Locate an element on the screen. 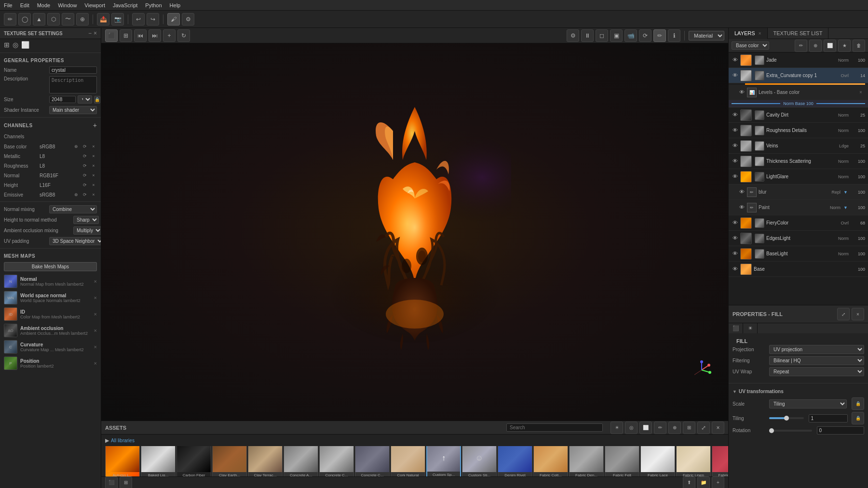 Image resolution: width=868 pixels, height=488 pixels. channel-base-extra1: ⊕ is located at coordinates (76, 146).